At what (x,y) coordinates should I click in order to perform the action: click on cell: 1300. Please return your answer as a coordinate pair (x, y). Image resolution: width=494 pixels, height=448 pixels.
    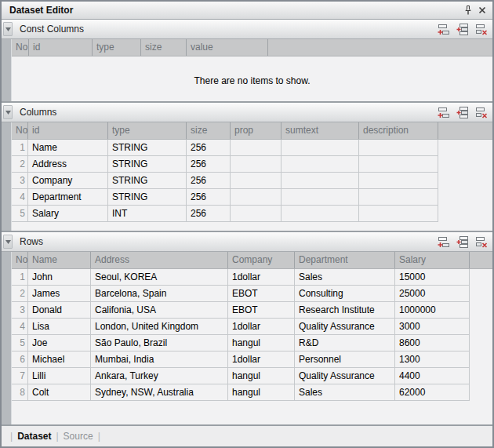
    Looking at the image, I should click on (433, 359).